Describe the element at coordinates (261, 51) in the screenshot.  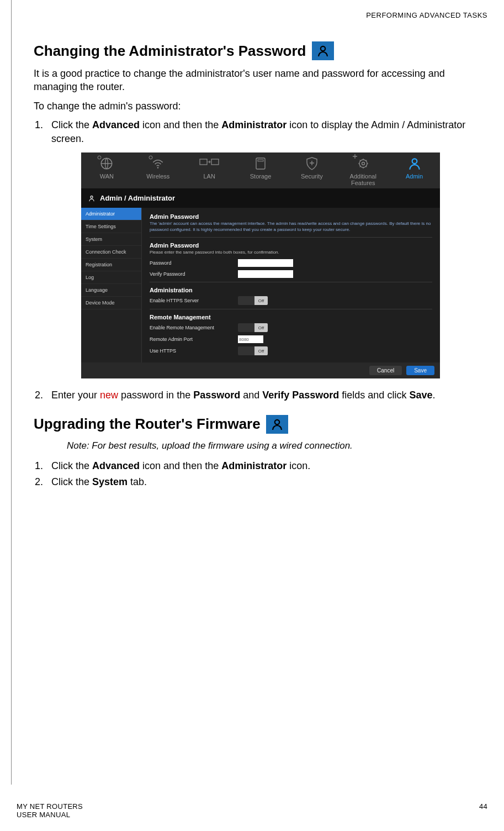
I see `heading-changing-password: Changing the Administrator's Password` at that location.